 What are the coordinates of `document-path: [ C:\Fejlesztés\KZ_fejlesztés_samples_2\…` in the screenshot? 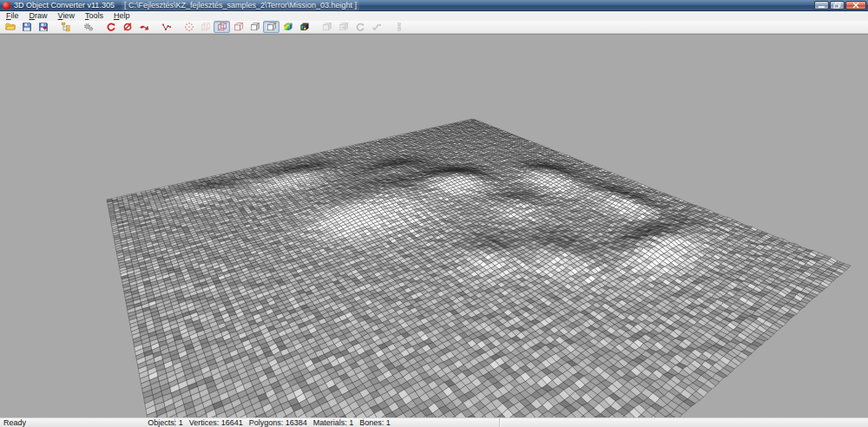 It's located at (240, 5).